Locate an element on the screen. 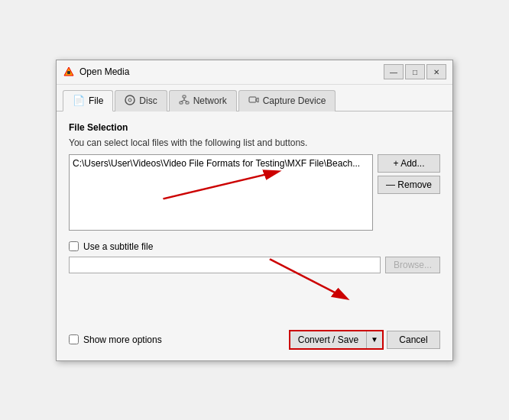  capture-tab-icon is located at coordinates (254, 101).